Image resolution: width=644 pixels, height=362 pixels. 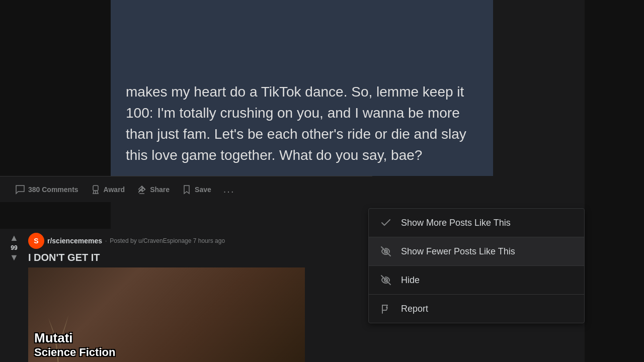 What do you see at coordinates (115, 190) in the screenshot?
I see `award-label: Award` at bounding box center [115, 190].